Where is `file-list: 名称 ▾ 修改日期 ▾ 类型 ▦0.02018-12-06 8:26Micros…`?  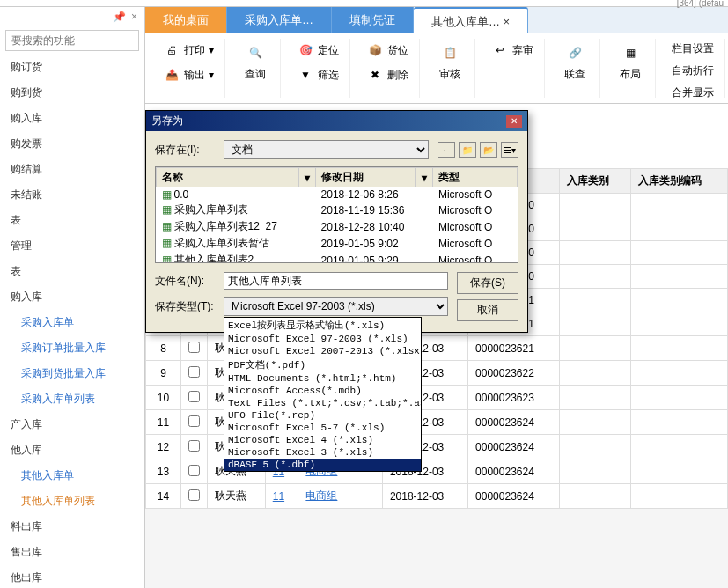 file-list: 名称 ▾ 修改日期 ▾ 类型 ▦0.02018-12-06 8:26Micros… is located at coordinates (336, 215).